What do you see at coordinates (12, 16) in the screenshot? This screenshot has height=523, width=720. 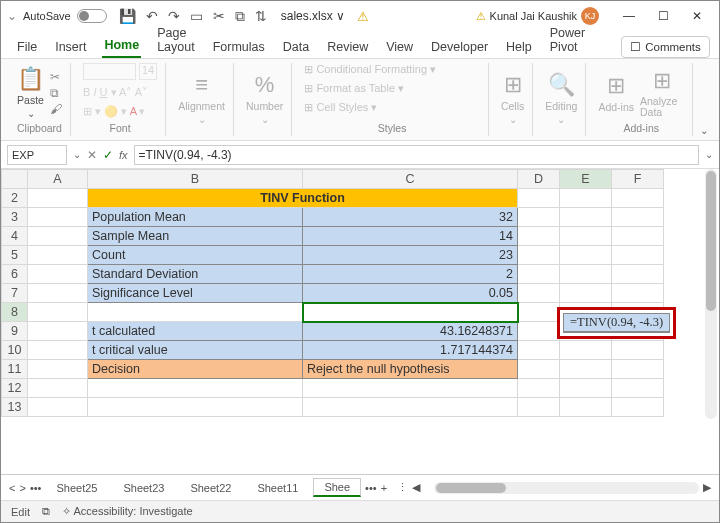 I see `caret-icon: ⌄` at bounding box center [12, 16].